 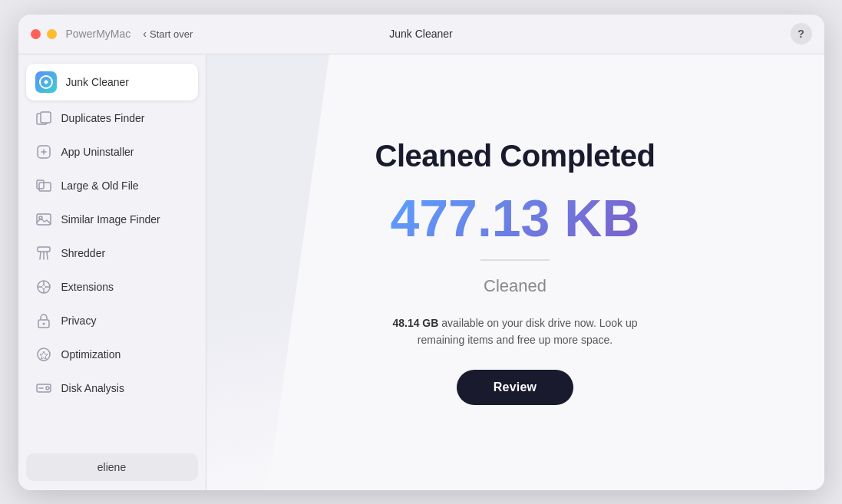 I want to click on sidebar-item-junk-cleaner: Junk Cleaner, so click(x=112, y=82).